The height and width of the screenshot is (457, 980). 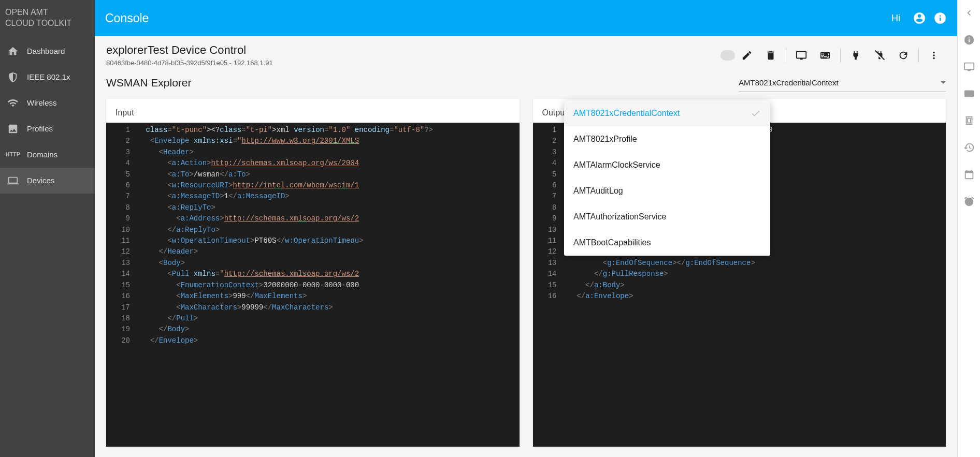 What do you see at coordinates (46, 51) in the screenshot?
I see `sidebar-item-label: Dashboard` at bounding box center [46, 51].